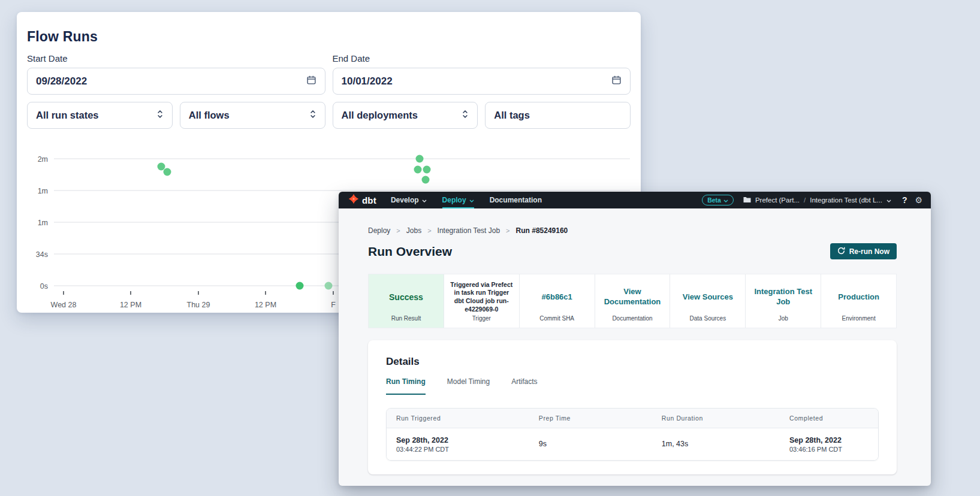 This screenshot has height=496, width=980. What do you see at coordinates (410, 252) in the screenshot?
I see `page-title: Run Overview` at bounding box center [410, 252].